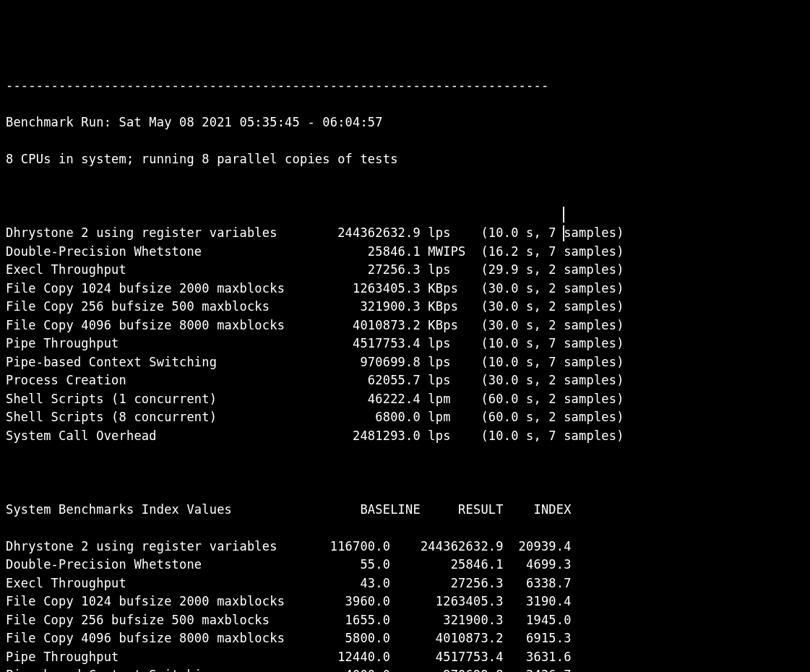 The width and height of the screenshot is (810, 672). I want to click on test-result-row: Execl Throughput 27256.3 lps (29.9 s, 2 …, so click(405, 270).